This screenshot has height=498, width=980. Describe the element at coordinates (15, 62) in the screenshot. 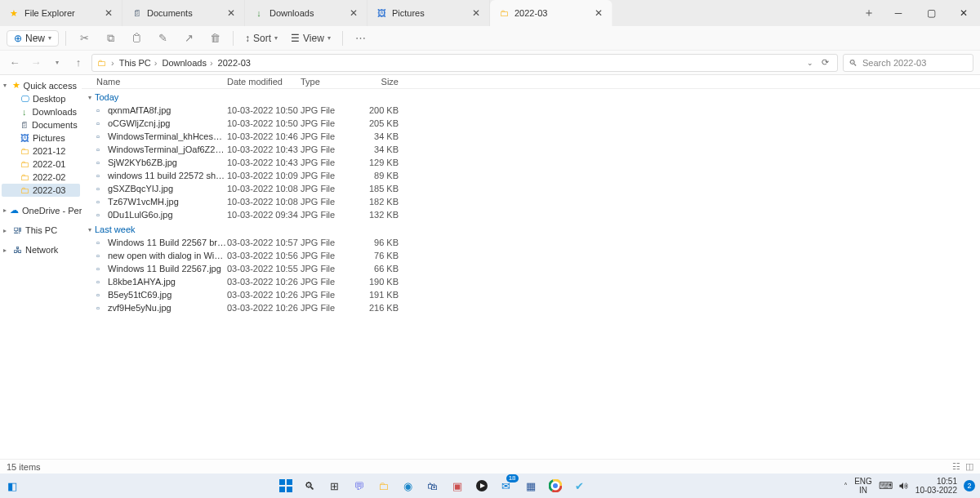

I see `back-button: ←` at that location.